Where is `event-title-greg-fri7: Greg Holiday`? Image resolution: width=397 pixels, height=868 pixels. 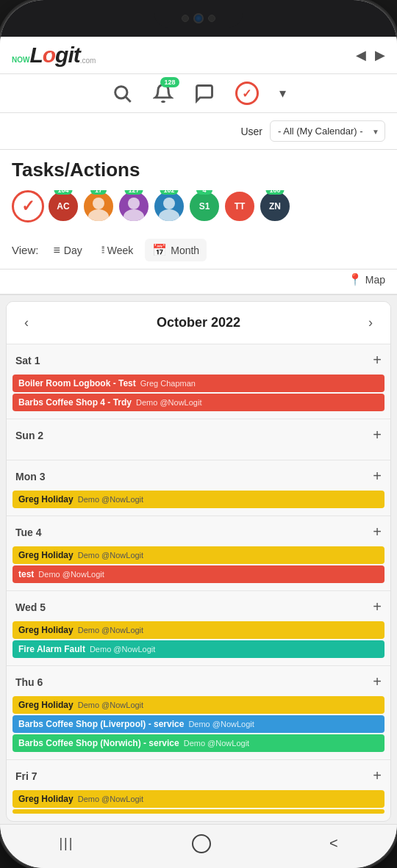 event-title-greg-fri7: Greg Holiday is located at coordinates (46, 799).